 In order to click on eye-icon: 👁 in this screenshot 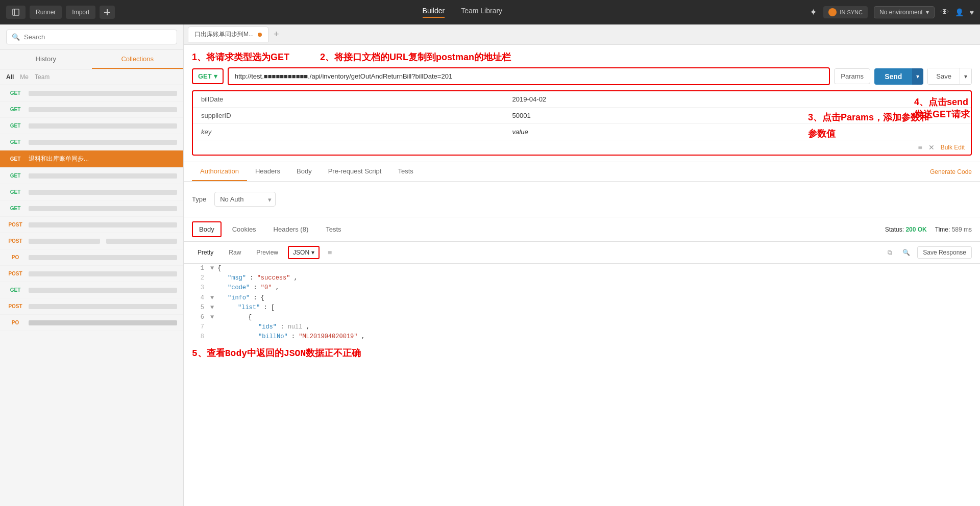, I will do `click(945, 12)`.